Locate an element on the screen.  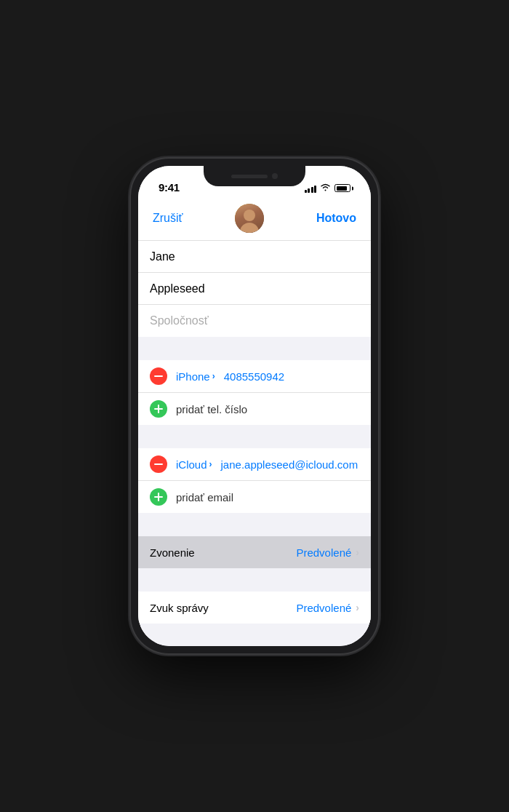
email-section: iCloud › jane.appleseed@icloud.com prida… is located at coordinates (254, 480).